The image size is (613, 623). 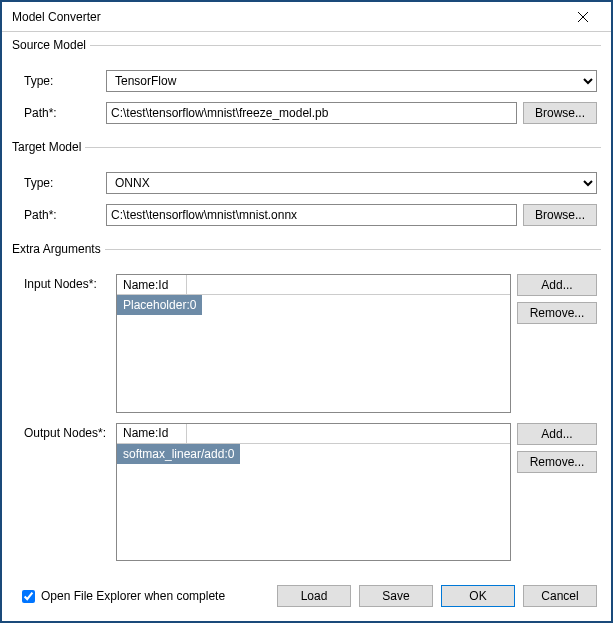 What do you see at coordinates (66, 344) in the screenshot?
I see `input-nodes-label: Input Nodes*:` at bounding box center [66, 344].